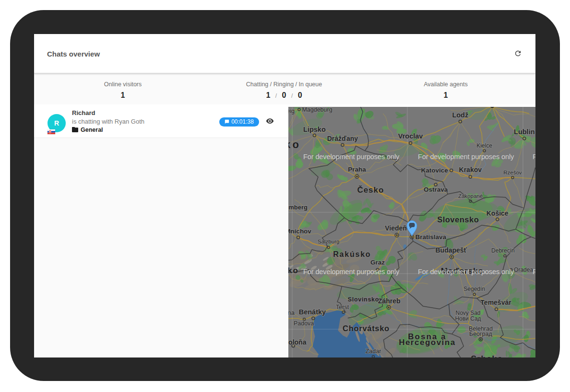 The width and height of the screenshot is (570, 392). Describe the element at coordinates (352, 254) in the screenshot. I see `svg-text: Rakúsko` at that location.